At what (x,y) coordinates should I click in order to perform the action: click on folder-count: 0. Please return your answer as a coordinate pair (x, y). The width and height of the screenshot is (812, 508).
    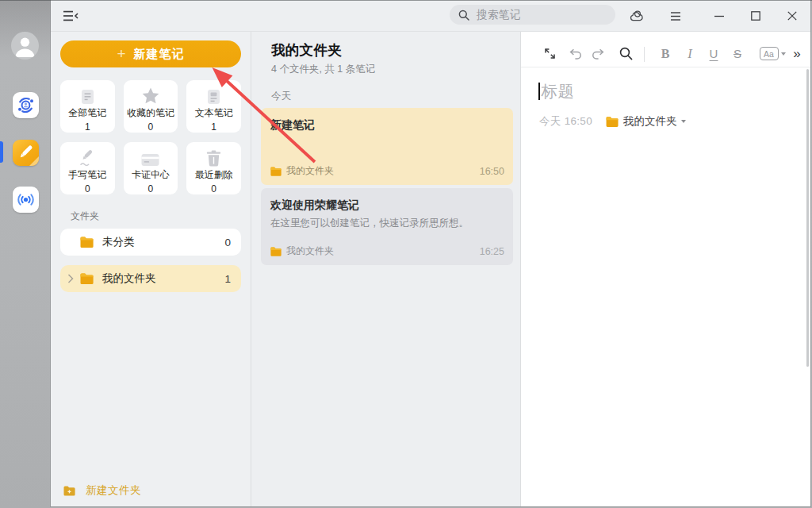
    Looking at the image, I should click on (228, 243).